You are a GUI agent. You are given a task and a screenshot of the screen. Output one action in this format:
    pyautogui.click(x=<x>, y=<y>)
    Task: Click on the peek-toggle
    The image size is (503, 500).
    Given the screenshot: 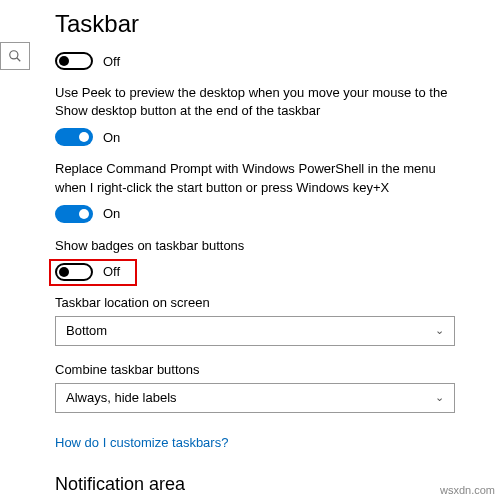 What is the action you would take?
    pyautogui.click(x=74, y=137)
    